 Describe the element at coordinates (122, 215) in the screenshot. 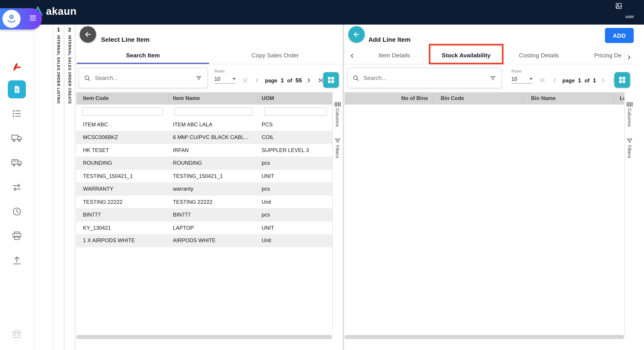

I see `table-cell: BIN777` at that location.